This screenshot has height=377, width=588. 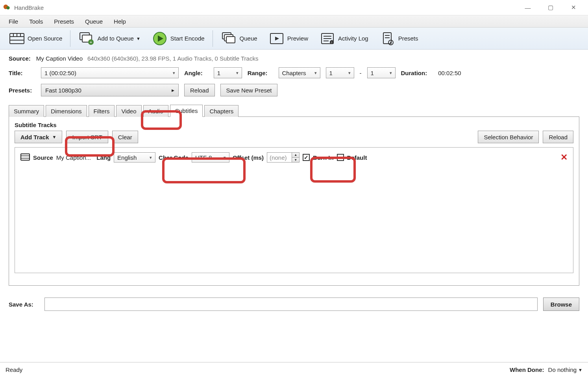 I want to click on default-checkbox, so click(x=340, y=157).